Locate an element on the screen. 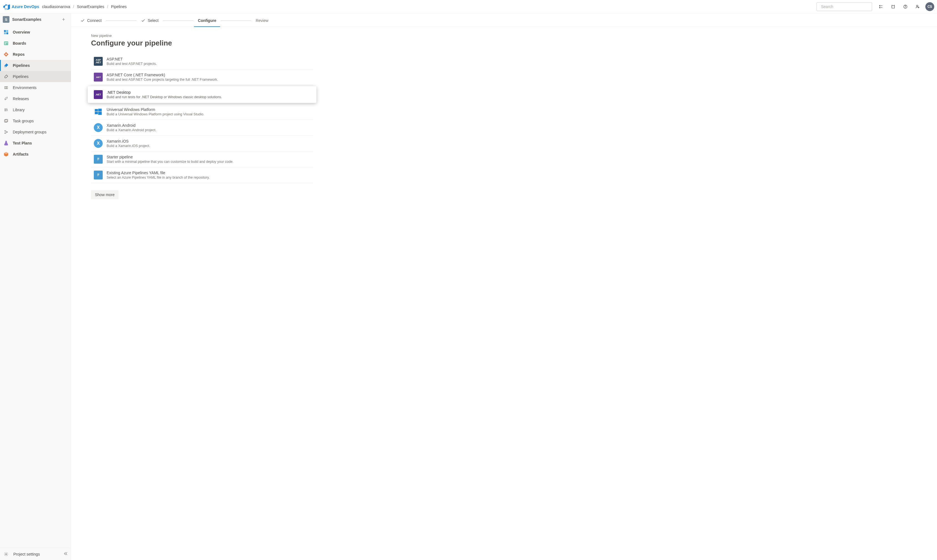  template-title: Xamarin.Android is located at coordinates (131, 125).